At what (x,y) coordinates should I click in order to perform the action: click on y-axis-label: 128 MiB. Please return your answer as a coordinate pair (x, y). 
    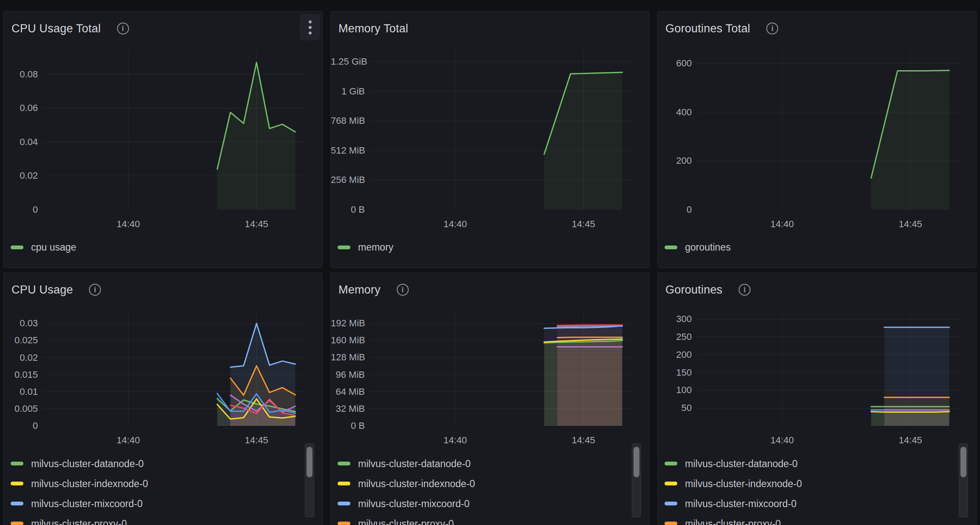
    Looking at the image, I should click on (348, 357).